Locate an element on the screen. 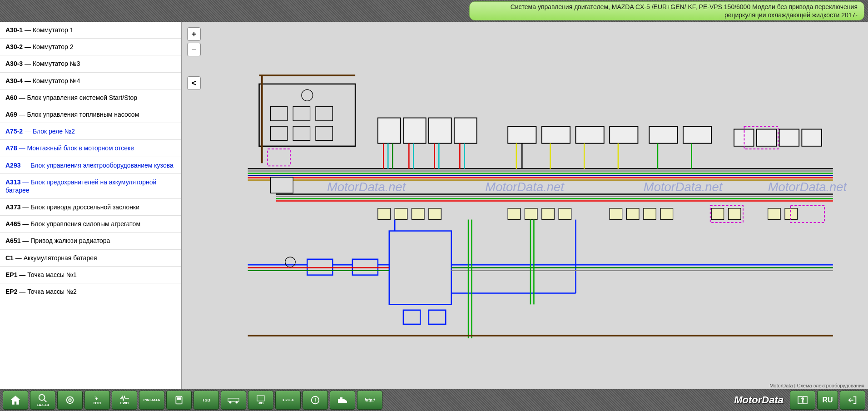 The image size is (868, 411). list-item: A30-1 — Коммутатор 1 is located at coordinates (91, 30).